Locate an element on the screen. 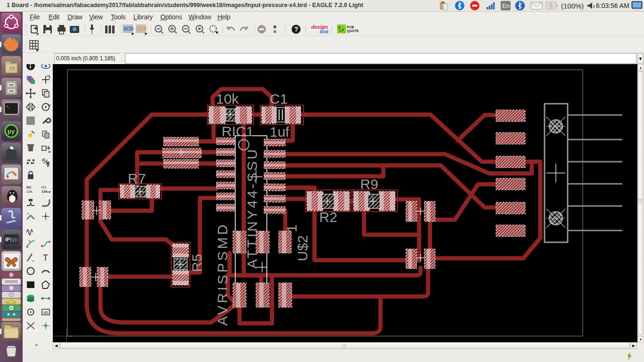 The image size is (644, 362). svg-text: R5 is located at coordinates (197, 263).